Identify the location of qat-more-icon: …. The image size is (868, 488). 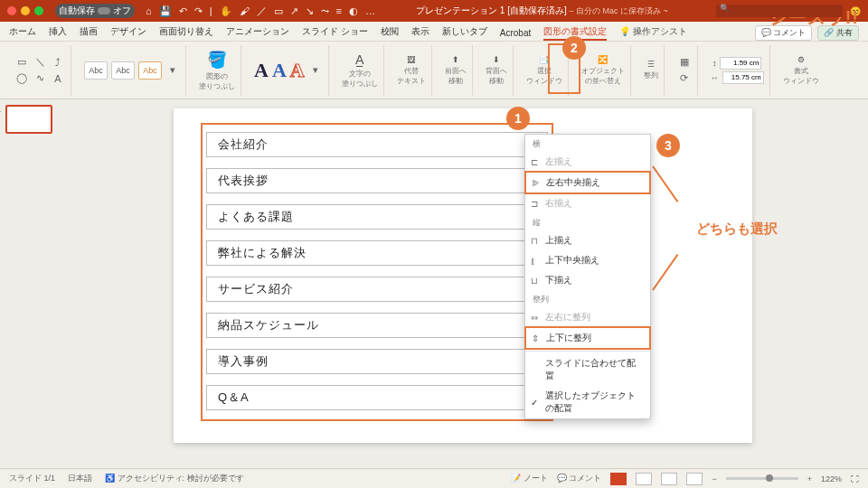
(371, 11).